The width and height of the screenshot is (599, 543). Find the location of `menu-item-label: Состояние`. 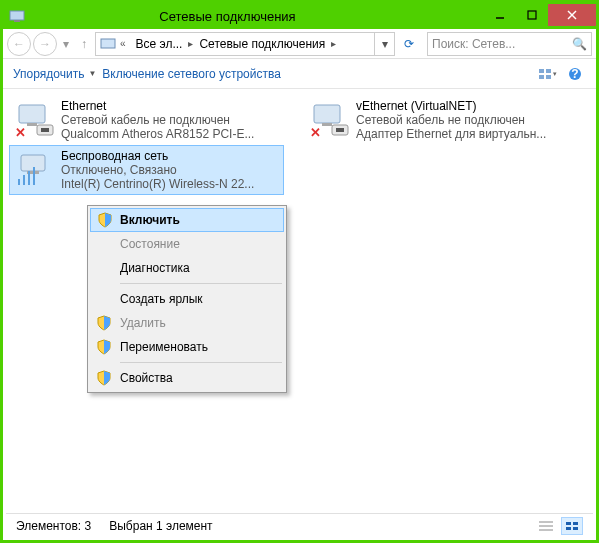

menu-item-label: Состояние is located at coordinates (150, 244).